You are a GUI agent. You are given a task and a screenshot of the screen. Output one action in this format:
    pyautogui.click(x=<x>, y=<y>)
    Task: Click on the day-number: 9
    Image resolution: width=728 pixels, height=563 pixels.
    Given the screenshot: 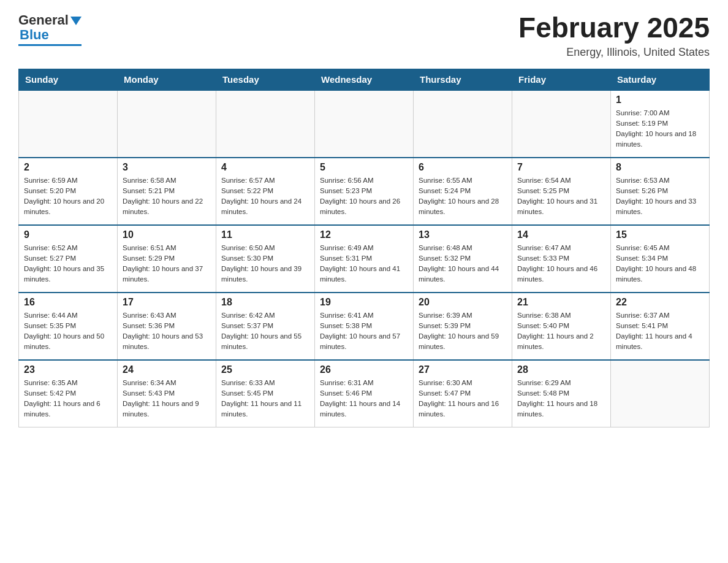 What is the action you would take?
    pyautogui.click(x=68, y=235)
    